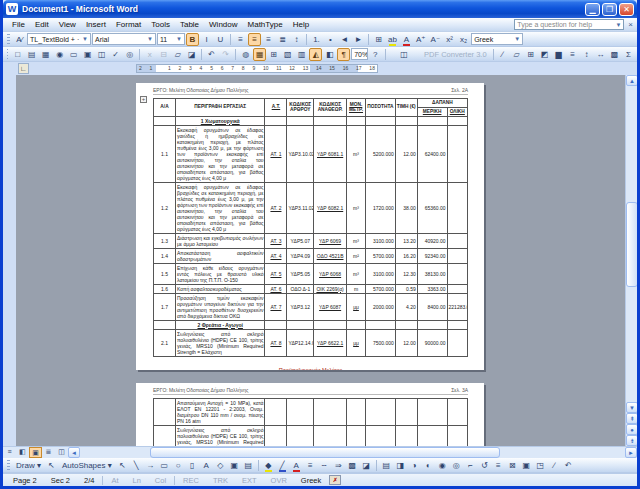 The width and height of the screenshot is (640, 489). Describe the element at coordinates (257, 68) in the screenshot. I see `horizontal-ruler: 21123456789101112131415161718` at that location.